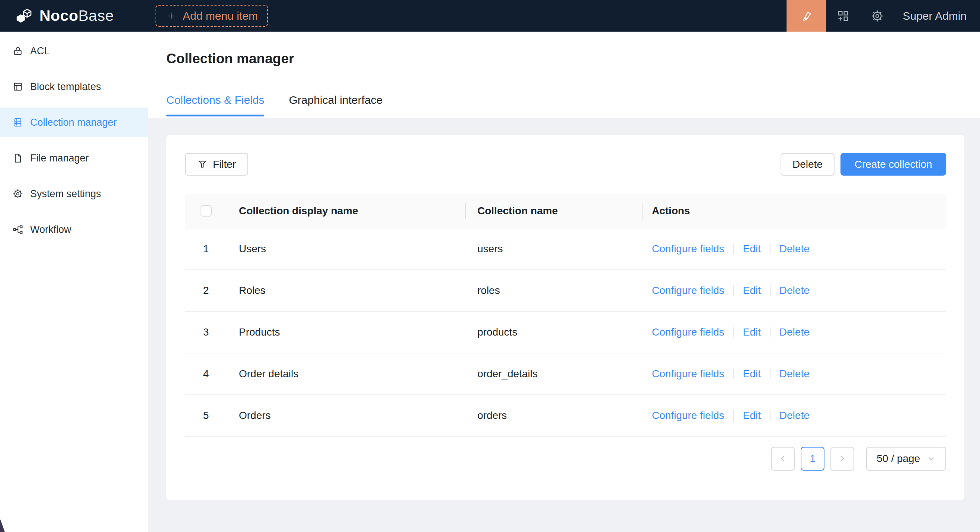 The image size is (980, 532). I want to click on settings-button, so click(877, 16).